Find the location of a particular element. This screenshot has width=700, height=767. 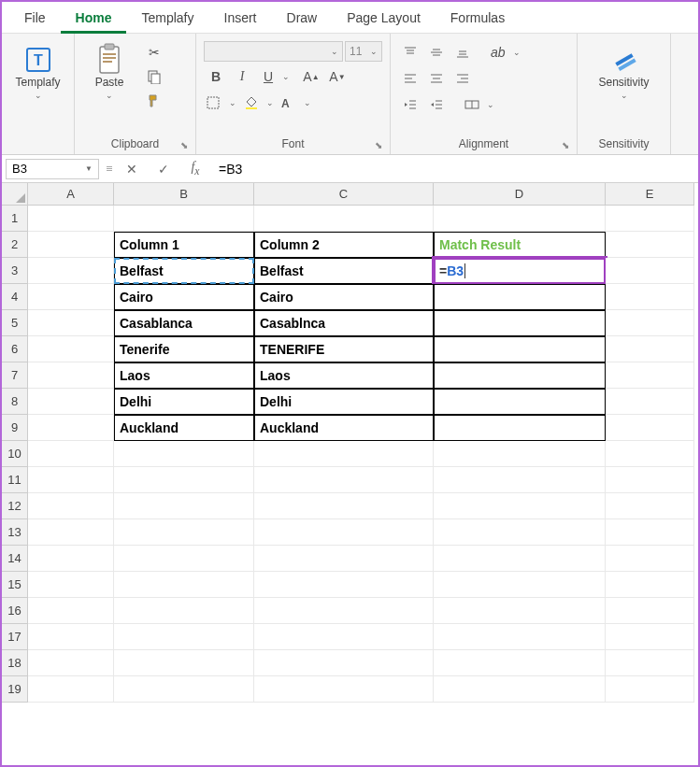

cell-A11 is located at coordinates (71, 480).